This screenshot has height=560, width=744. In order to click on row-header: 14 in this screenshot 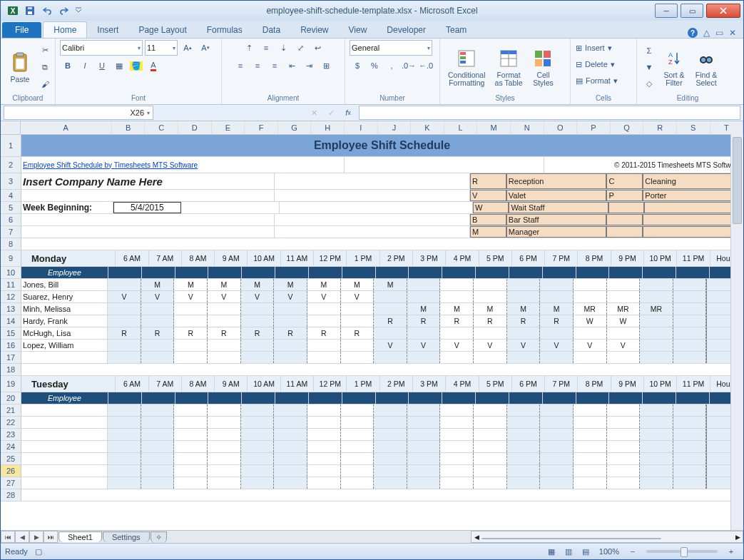, I will do `click(11, 321)`.